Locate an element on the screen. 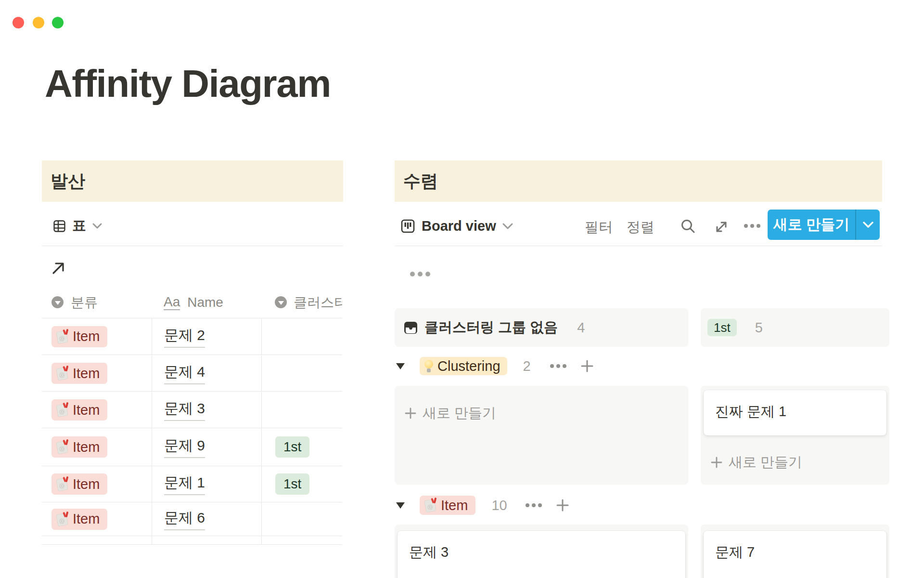  divergence-section-title: 발산 is located at coordinates (68, 181).